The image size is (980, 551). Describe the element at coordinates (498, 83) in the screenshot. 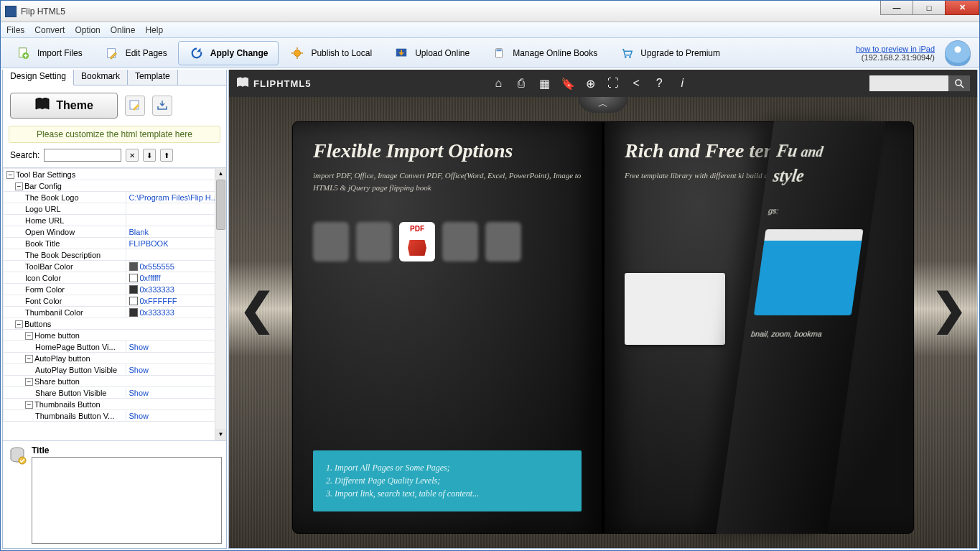

I see `home-icon: ⌂` at that location.